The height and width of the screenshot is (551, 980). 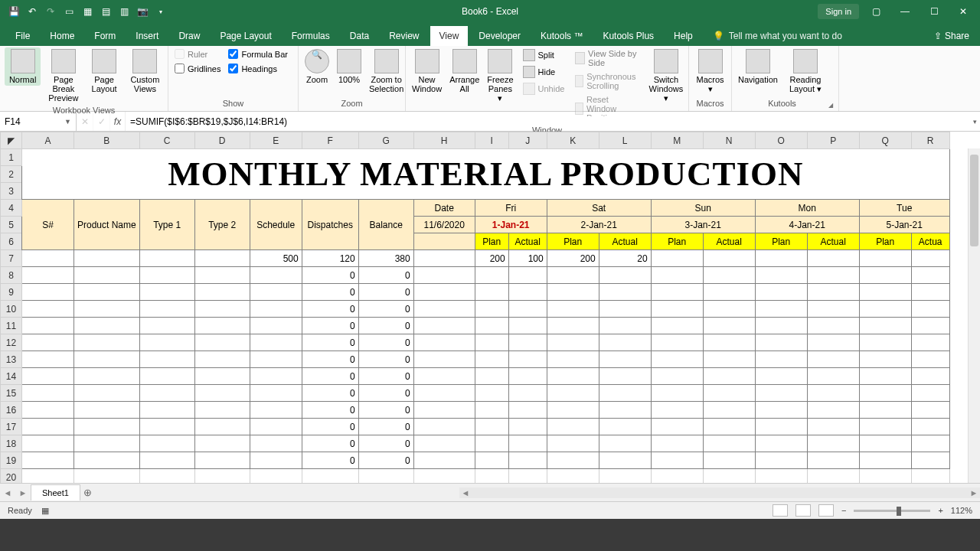 What do you see at coordinates (807, 208) in the screenshot?
I see `cell: Mon` at bounding box center [807, 208].